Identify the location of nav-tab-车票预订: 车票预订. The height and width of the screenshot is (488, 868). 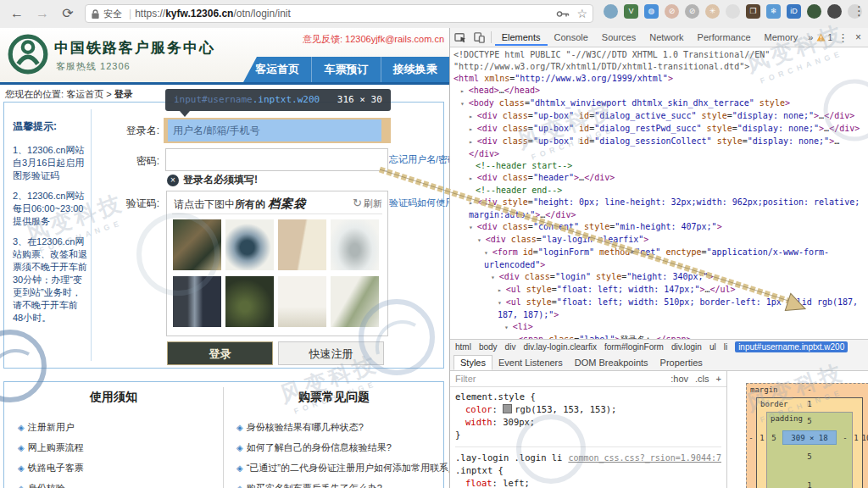
(346, 69).